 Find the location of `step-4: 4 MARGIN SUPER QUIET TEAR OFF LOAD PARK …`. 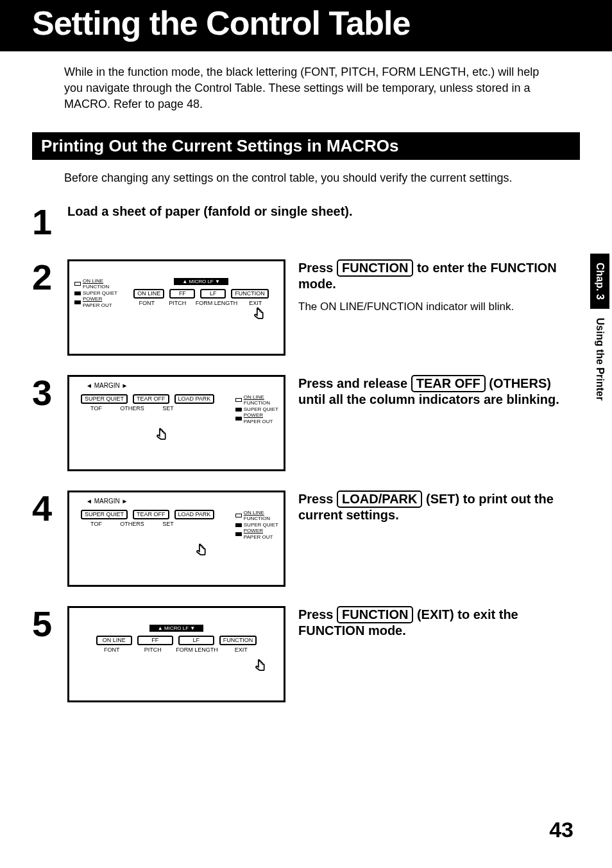

step-4: 4 MARGIN SUPER QUIET TEAR OFF LOAD PARK … is located at coordinates (306, 539).